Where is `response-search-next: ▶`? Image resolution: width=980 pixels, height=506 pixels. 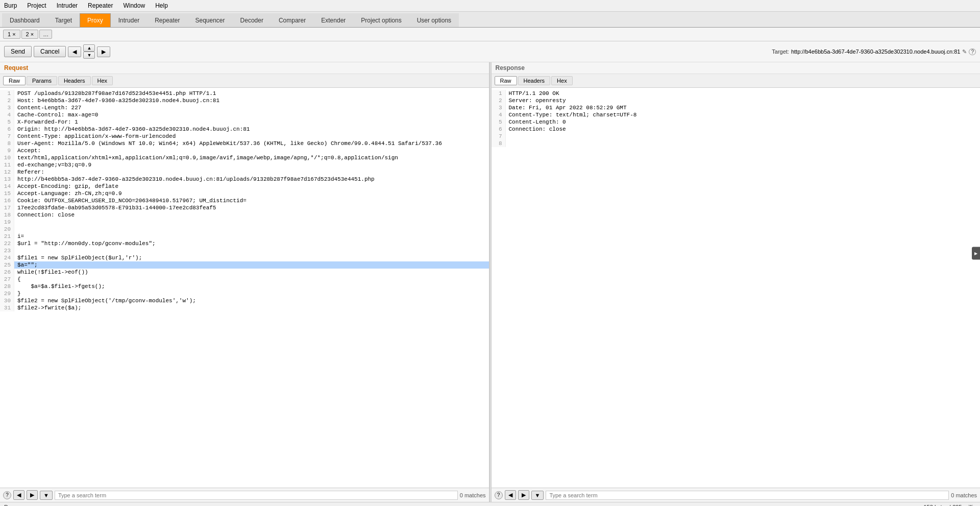
response-search-next: ▶ is located at coordinates (524, 495).